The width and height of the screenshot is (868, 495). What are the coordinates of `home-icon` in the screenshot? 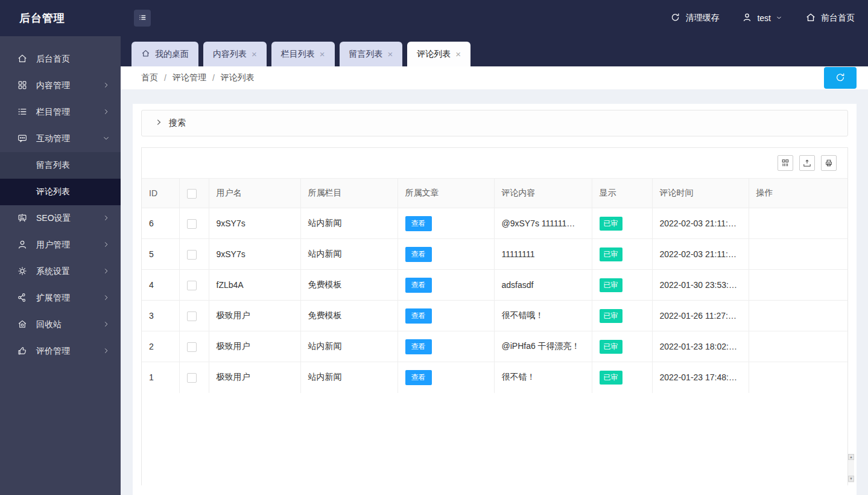 It's located at (22, 59).